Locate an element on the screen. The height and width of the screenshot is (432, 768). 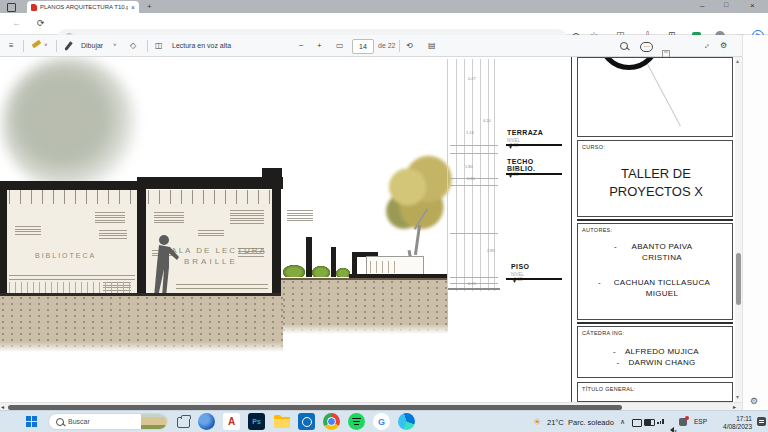
weather-sun-icon: ☀ is located at coordinates (537, 422).